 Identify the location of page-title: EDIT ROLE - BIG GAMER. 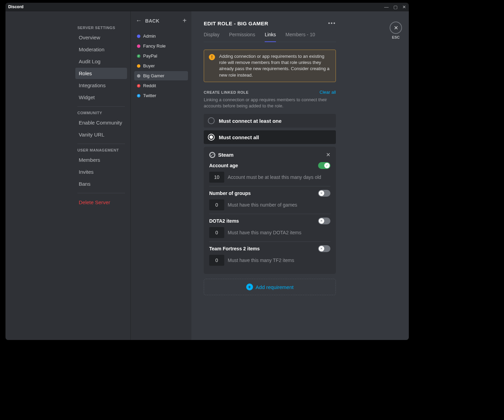
(236, 23).